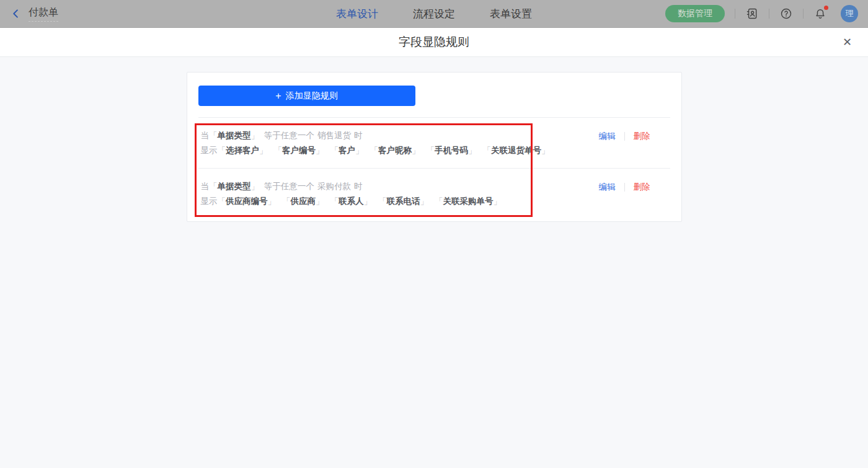 The image size is (868, 468). Describe the element at coordinates (34, 14) in the screenshot. I see `topbar-left: 付款单` at that location.